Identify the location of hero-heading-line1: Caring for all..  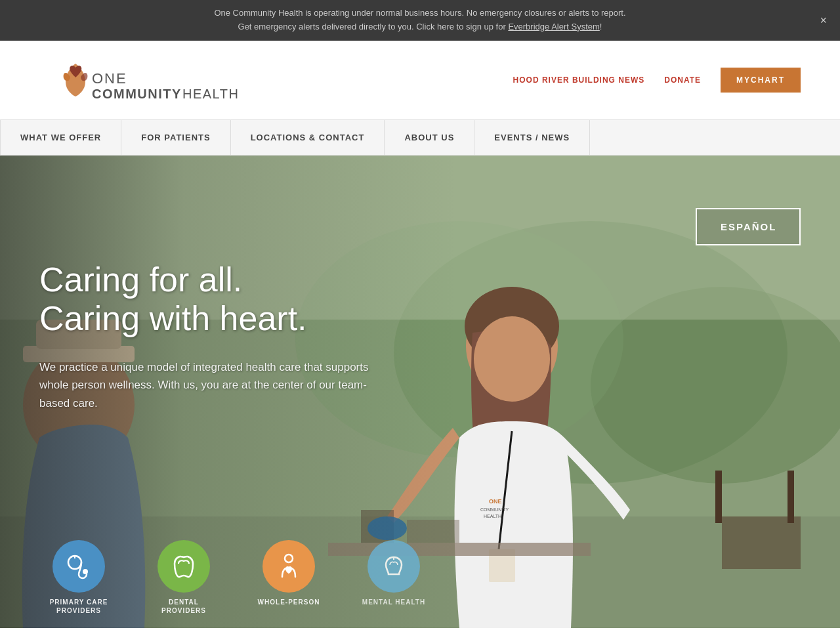
(140, 280).